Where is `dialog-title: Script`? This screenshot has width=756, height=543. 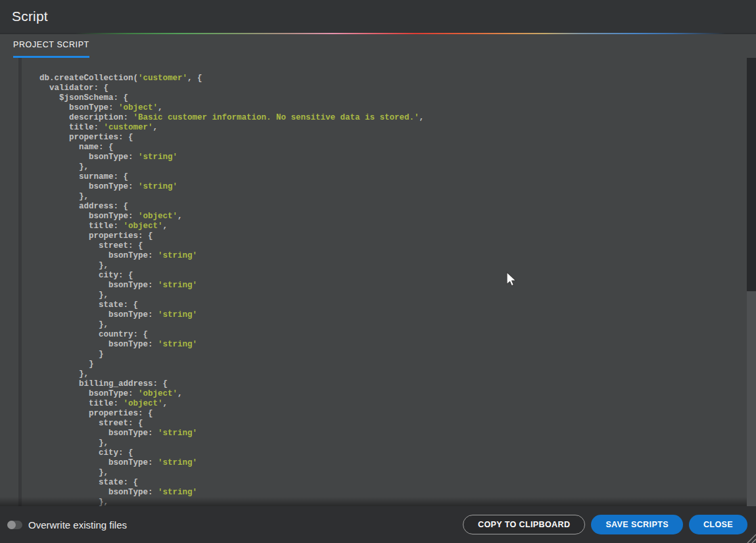
dialog-title: Script is located at coordinates (30, 16).